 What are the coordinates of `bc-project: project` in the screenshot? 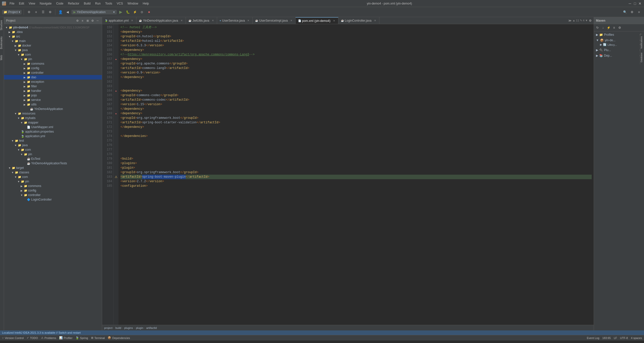 It's located at (108, 328).